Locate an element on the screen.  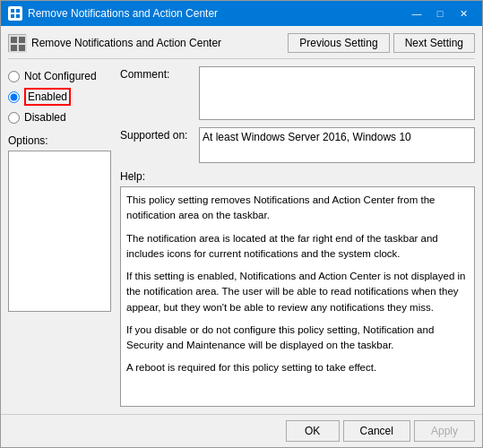
options-section: Options: is located at coordinates (59, 271).